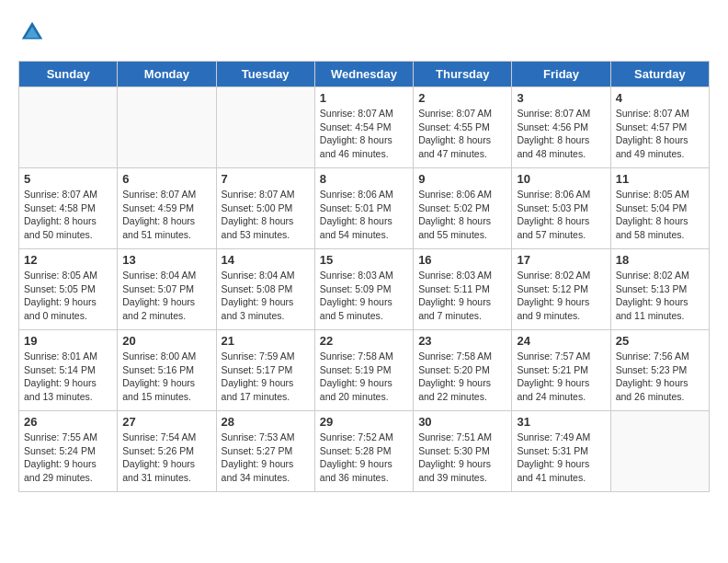 The height and width of the screenshot is (563, 728). I want to click on day-number: 27, so click(166, 421).